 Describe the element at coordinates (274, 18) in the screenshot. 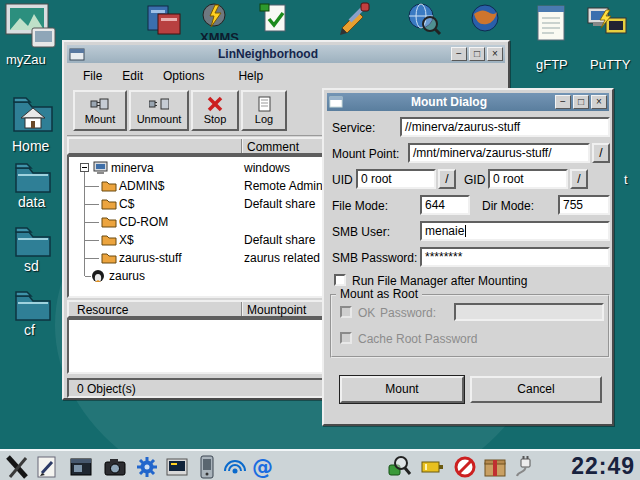

I see `desktop-icon-checkmark` at that location.